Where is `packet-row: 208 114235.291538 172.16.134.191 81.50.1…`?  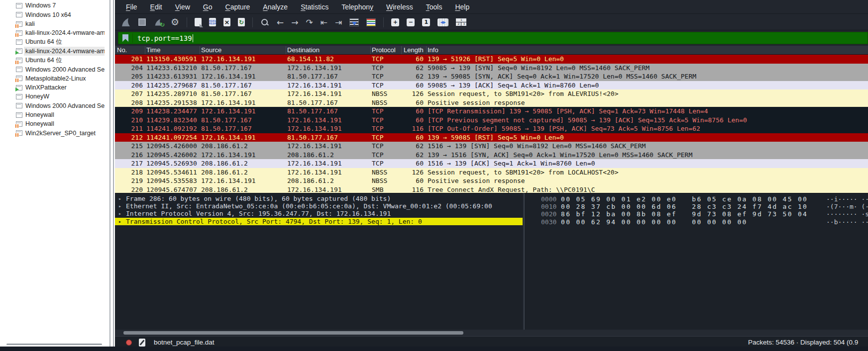
packet-row: 208 114235.291538 172.16.134.191 81.50.1… is located at coordinates (492, 103).